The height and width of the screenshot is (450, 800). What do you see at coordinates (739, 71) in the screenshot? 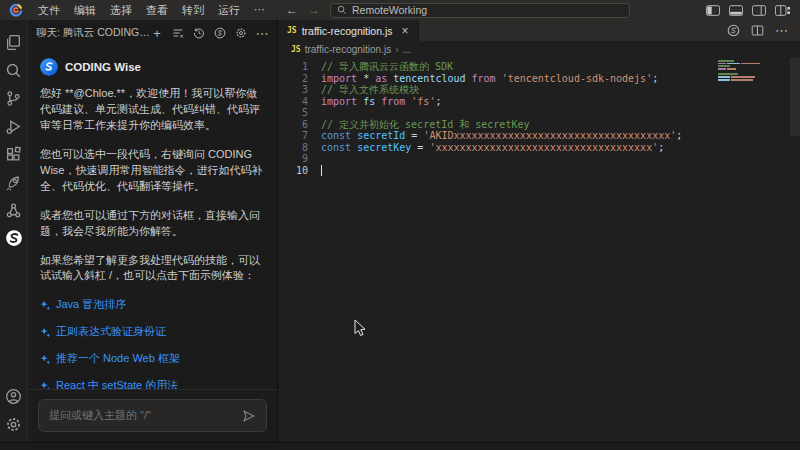
I see `minimap` at bounding box center [739, 71].